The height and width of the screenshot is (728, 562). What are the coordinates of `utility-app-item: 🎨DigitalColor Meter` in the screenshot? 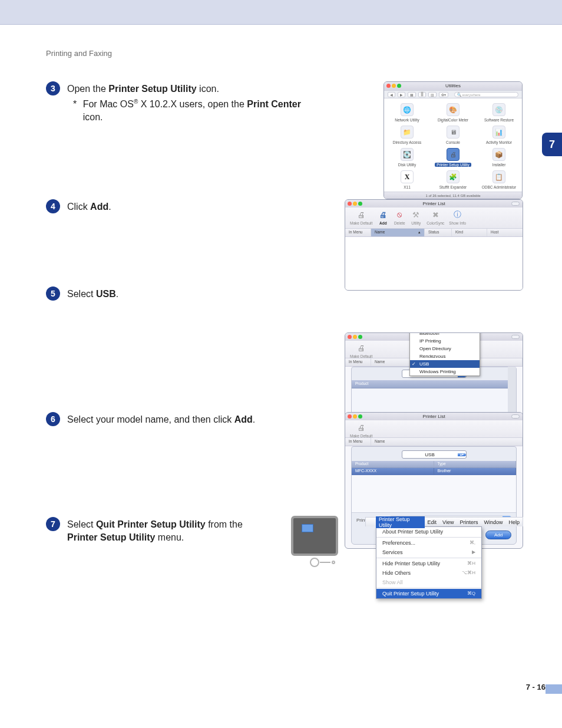 It's located at (453, 113).